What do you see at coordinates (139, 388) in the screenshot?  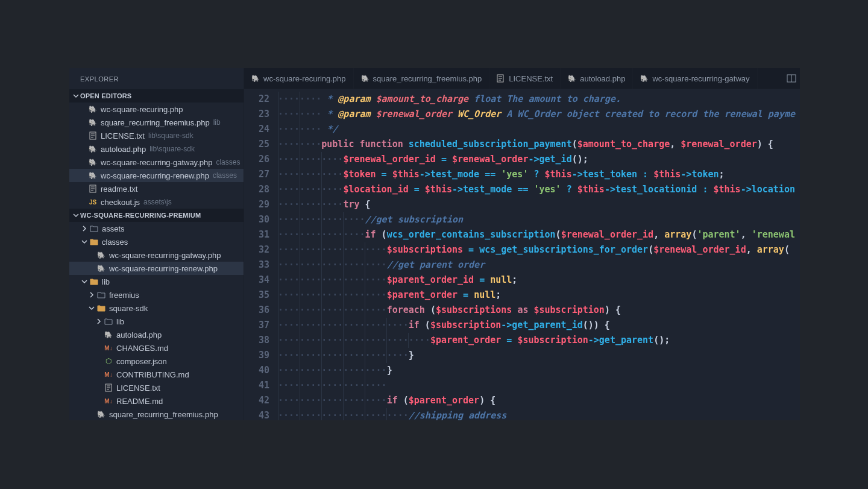 I see `item-name: LICENSE.txt` at bounding box center [139, 388].